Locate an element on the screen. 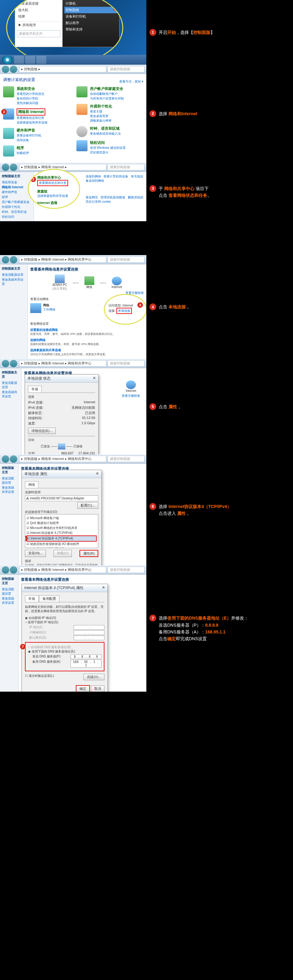 The height and width of the screenshot is (980, 293). list-item: QoS 数据包计划程序 is located at coordinates (62, 523).